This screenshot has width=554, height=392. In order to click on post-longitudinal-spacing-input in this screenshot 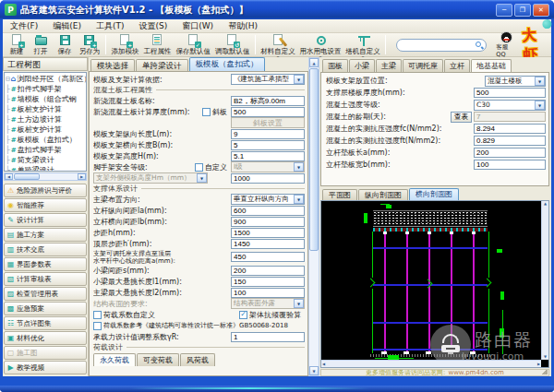, I will do `click(268, 210)`.